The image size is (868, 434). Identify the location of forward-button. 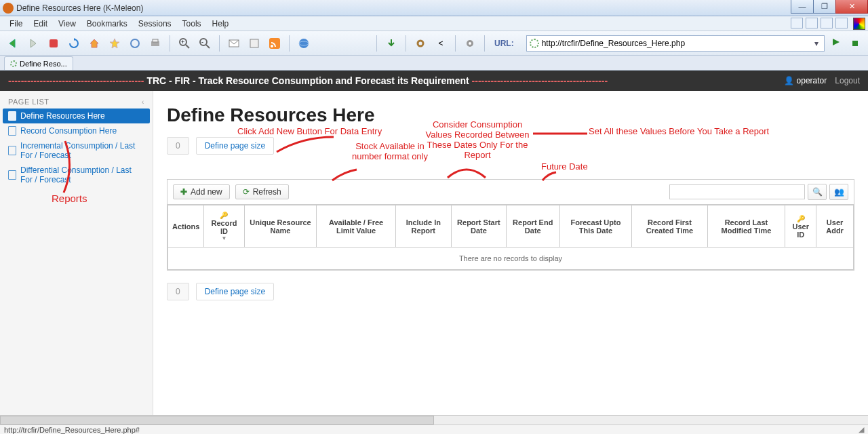
(33, 43).